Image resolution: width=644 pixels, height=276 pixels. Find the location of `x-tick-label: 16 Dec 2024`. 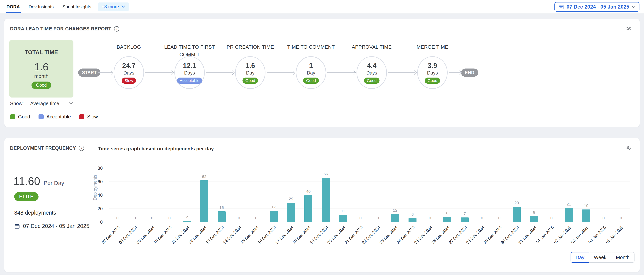

x-tick-label: 16 Dec 2024 is located at coordinates (267, 235).